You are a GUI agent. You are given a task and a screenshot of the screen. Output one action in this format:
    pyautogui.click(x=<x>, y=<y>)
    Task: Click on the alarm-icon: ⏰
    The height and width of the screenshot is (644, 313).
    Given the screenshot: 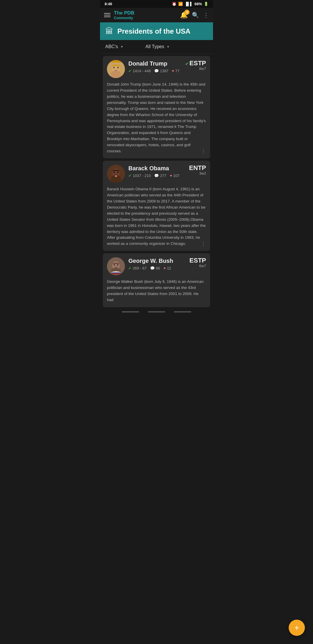 What is the action you would take?
    pyautogui.click(x=174, y=4)
    